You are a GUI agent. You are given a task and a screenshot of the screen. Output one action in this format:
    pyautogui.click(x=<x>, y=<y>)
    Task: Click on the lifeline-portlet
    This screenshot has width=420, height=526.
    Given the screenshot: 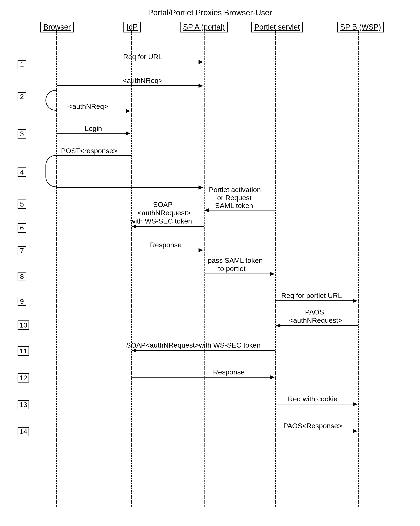 What is the action you would take?
    pyautogui.click(x=275, y=269)
    